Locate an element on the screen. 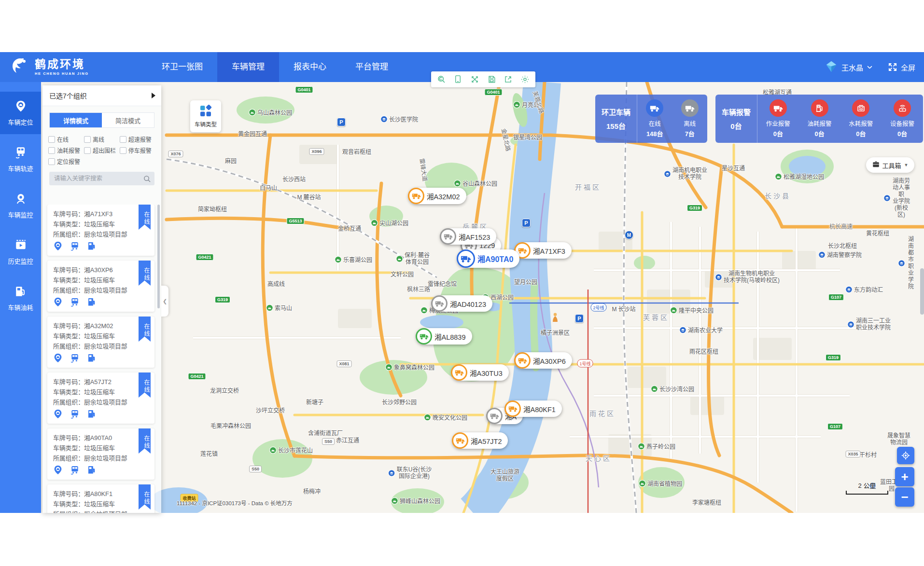 The image size is (924, 566). vehicle-list-scrollbar is located at coordinates (158, 257).